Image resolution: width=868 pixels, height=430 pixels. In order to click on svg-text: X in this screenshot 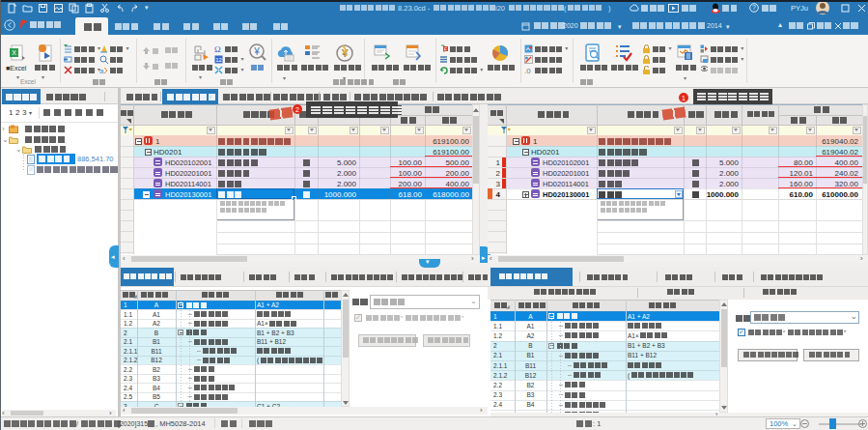, I will do `click(14, 52)`.